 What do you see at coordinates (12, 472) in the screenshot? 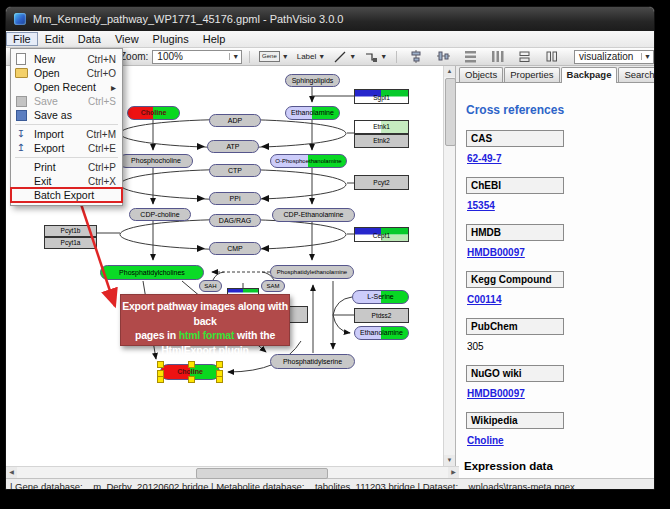
I see `scroll-left-icon: ◀` at bounding box center [12, 472].